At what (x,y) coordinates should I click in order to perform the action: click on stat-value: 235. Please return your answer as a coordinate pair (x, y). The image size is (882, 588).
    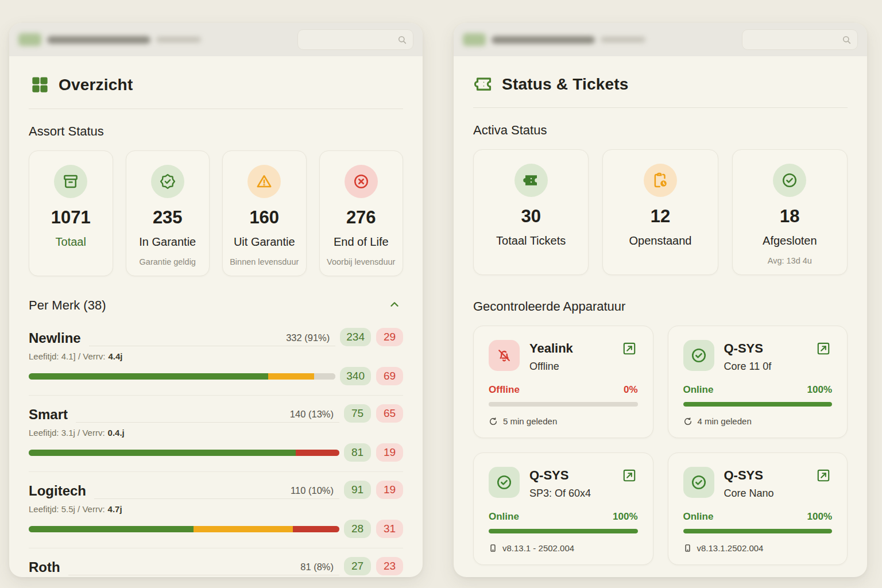
    Looking at the image, I should click on (168, 218).